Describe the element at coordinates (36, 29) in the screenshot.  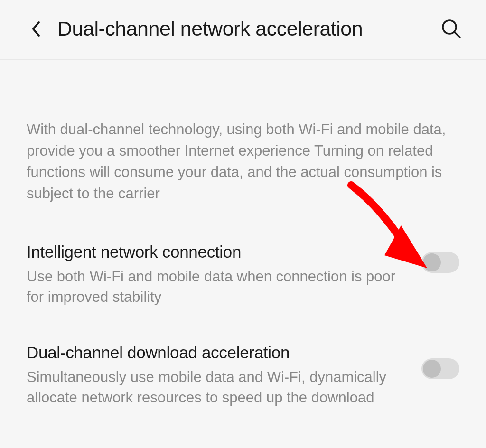
I see `chevron-left-icon` at that location.